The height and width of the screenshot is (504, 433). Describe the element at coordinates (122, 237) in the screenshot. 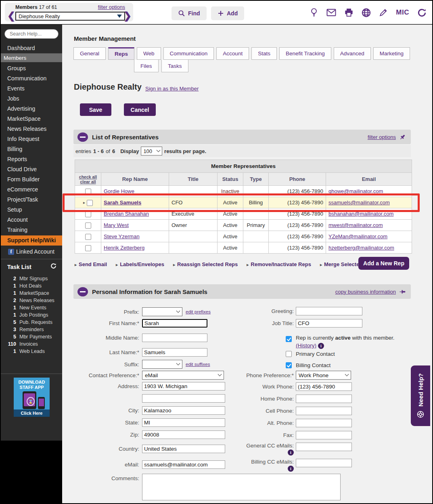

I see `rep-name-link: Steve Yzerman` at that location.